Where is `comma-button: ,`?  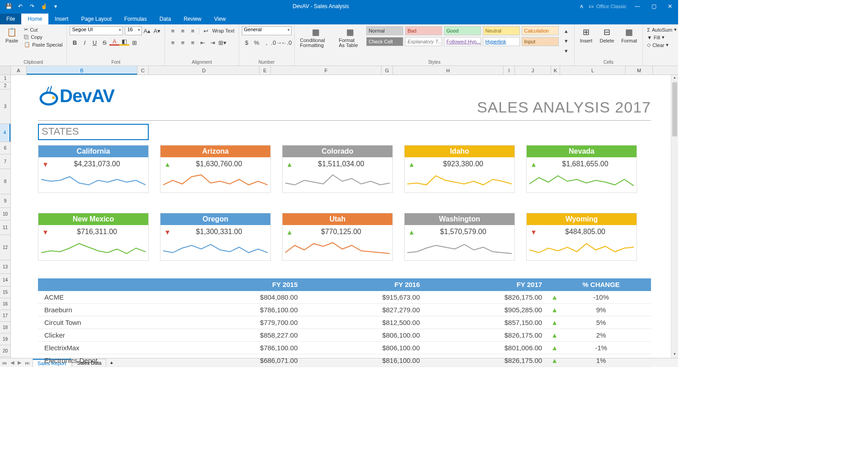
comma-button: , is located at coordinates (267, 42).